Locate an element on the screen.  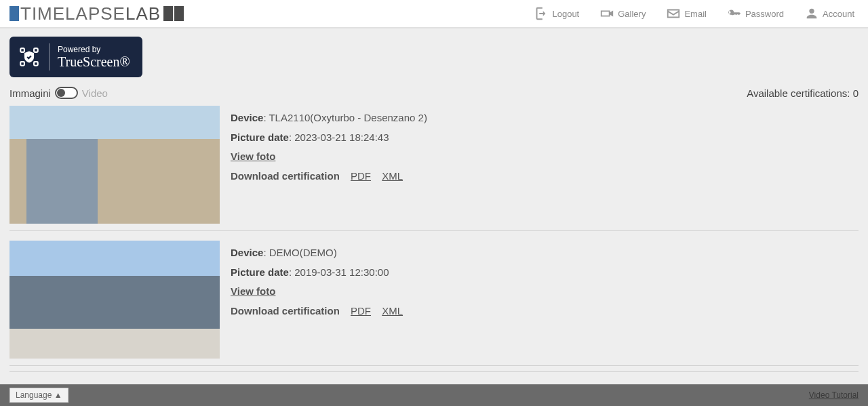
badge-divider is located at coordinates (49, 57).